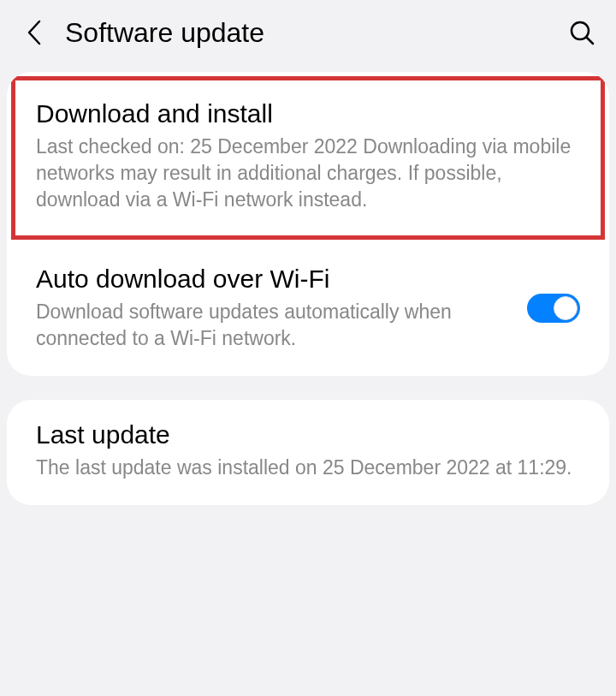 The width and height of the screenshot is (616, 696). What do you see at coordinates (34, 33) in the screenshot?
I see `back-button` at bounding box center [34, 33].